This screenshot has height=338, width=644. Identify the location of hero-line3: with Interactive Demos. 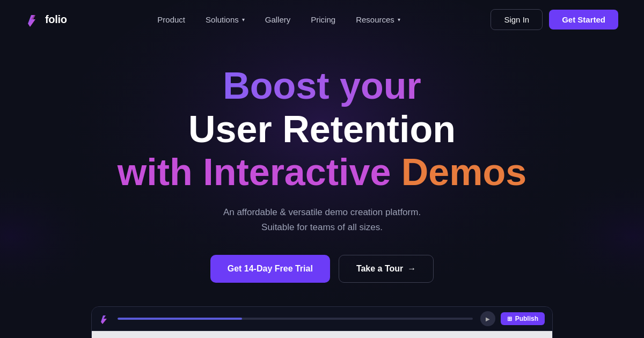
(322, 173).